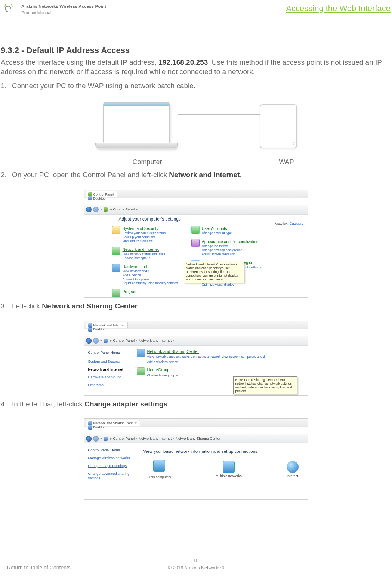 The width and height of the screenshot is (392, 578). What do you see at coordinates (141, 353) in the screenshot?
I see `nsc-icon` at bounding box center [141, 353].